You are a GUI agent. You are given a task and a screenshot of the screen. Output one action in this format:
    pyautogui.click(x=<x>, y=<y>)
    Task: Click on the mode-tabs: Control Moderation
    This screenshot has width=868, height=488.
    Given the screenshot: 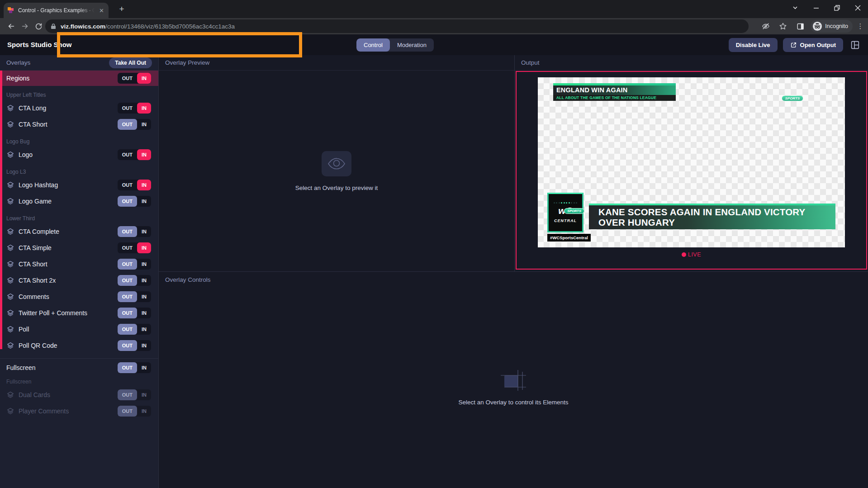 What is the action you would take?
    pyautogui.click(x=395, y=45)
    